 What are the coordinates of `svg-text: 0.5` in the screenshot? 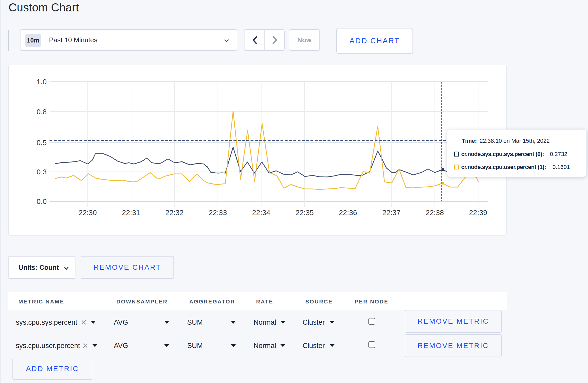 It's located at (41, 143).